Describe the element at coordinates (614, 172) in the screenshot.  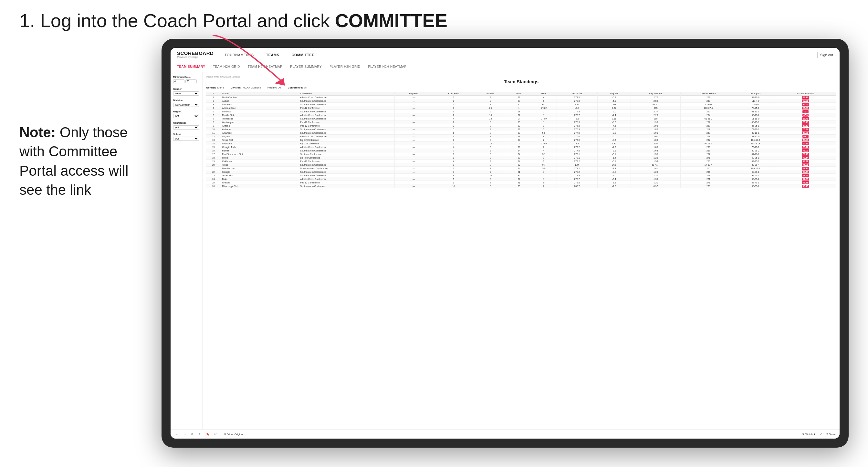
I see `avg-sg-cell: -3.8` at that location.